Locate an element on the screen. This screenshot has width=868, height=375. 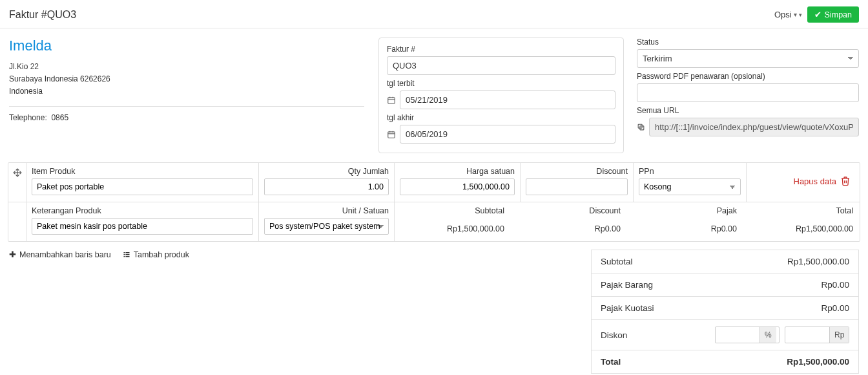
totals-subtotal-label: Subtotal is located at coordinates (617, 261).